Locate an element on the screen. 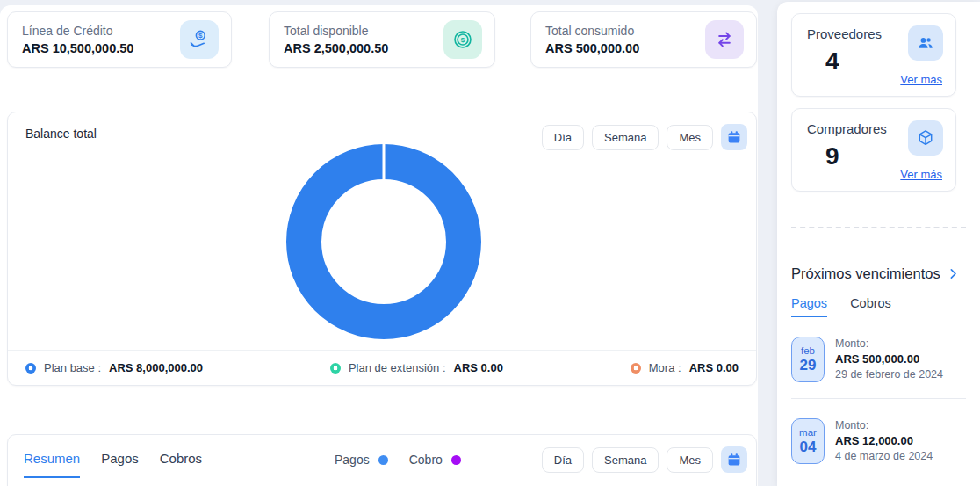  balance-donut-svg is located at coordinates (384, 242).